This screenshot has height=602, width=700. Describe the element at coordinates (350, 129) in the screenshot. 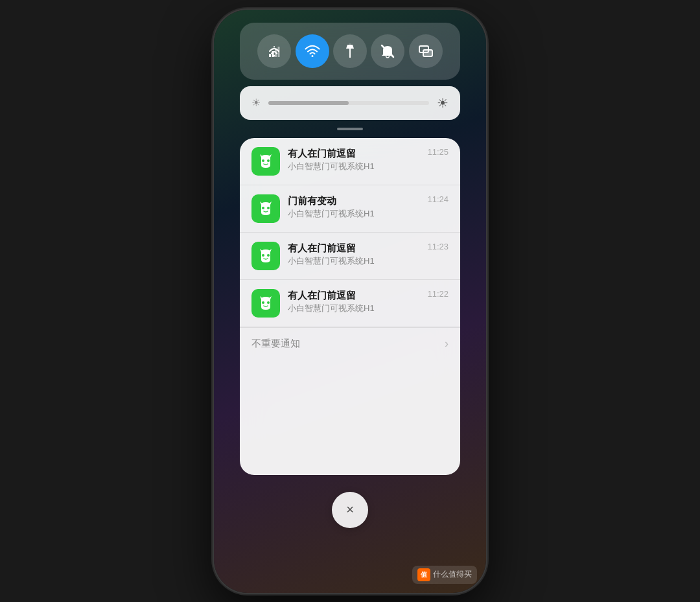

I see `drag-indicator` at that location.